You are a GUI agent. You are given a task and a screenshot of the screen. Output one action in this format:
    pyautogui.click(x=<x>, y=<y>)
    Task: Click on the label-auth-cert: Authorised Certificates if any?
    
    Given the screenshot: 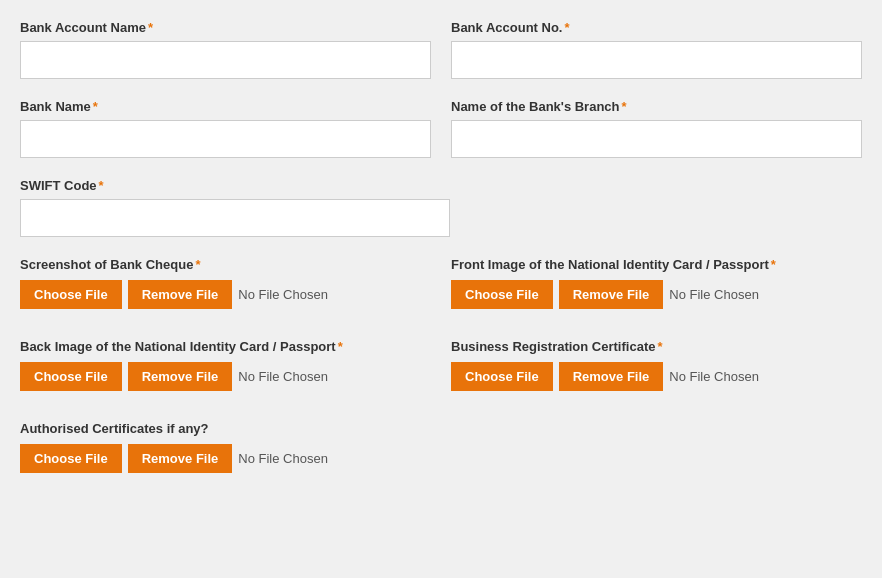 What is the action you would take?
    pyautogui.click(x=441, y=428)
    